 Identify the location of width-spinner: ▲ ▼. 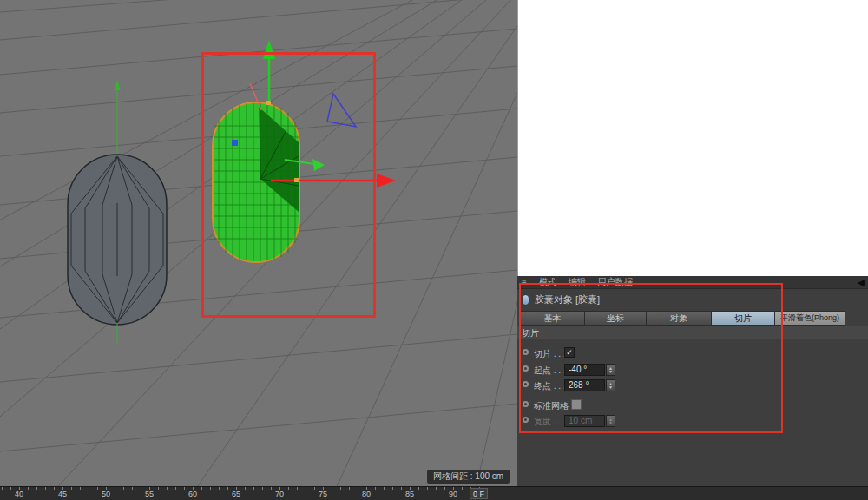
(611, 421).